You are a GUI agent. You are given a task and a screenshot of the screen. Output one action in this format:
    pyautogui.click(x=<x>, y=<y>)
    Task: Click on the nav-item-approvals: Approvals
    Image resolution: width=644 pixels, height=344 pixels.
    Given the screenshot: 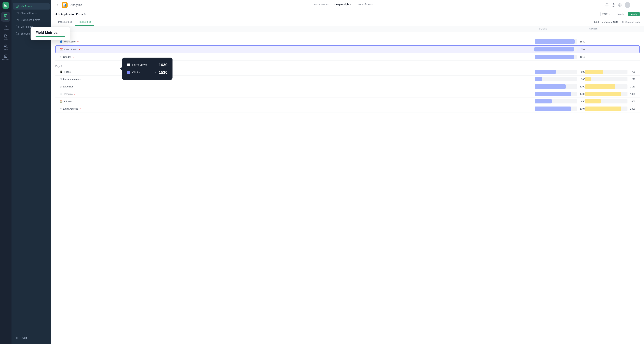 What is the action you would take?
    pyautogui.click(x=6, y=57)
    